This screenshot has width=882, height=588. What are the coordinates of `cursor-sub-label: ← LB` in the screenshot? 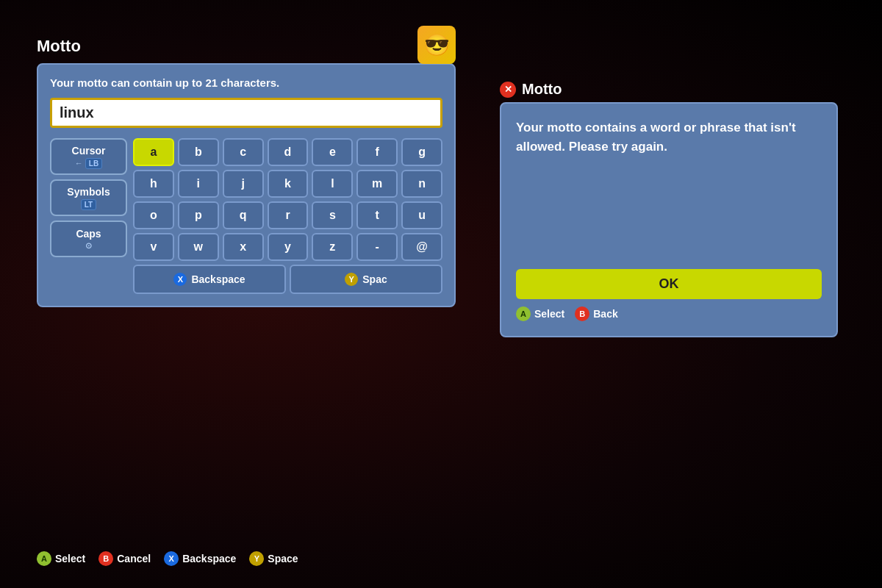 It's located at (88, 163).